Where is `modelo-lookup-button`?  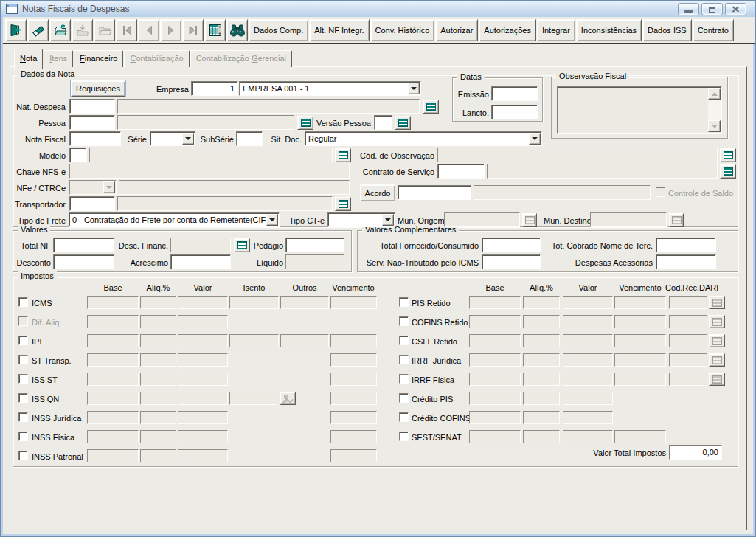
modelo-lookup-button is located at coordinates (343, 155).